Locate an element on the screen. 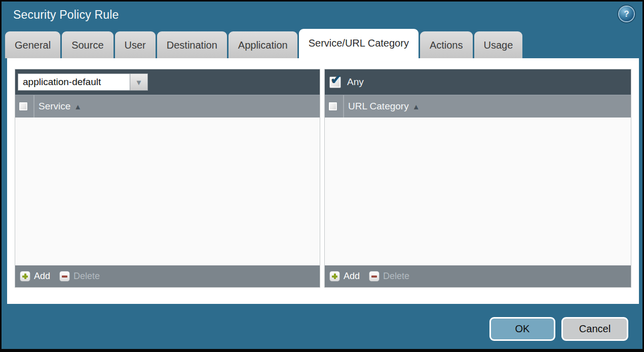 This screenshot has height=352, width=644. service-type-dropdown-value: application-default is located at coordinates (74, 82).